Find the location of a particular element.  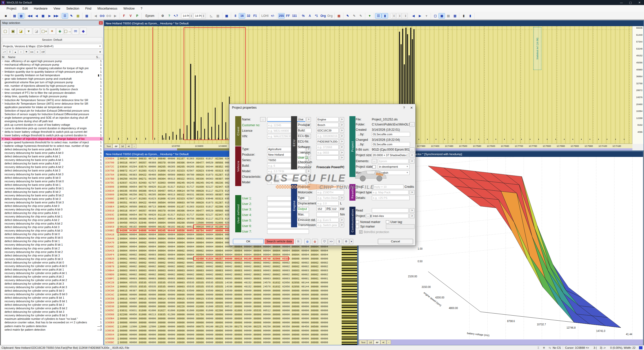

map-list-icon: ☷ is located at coordinates (65, 16).